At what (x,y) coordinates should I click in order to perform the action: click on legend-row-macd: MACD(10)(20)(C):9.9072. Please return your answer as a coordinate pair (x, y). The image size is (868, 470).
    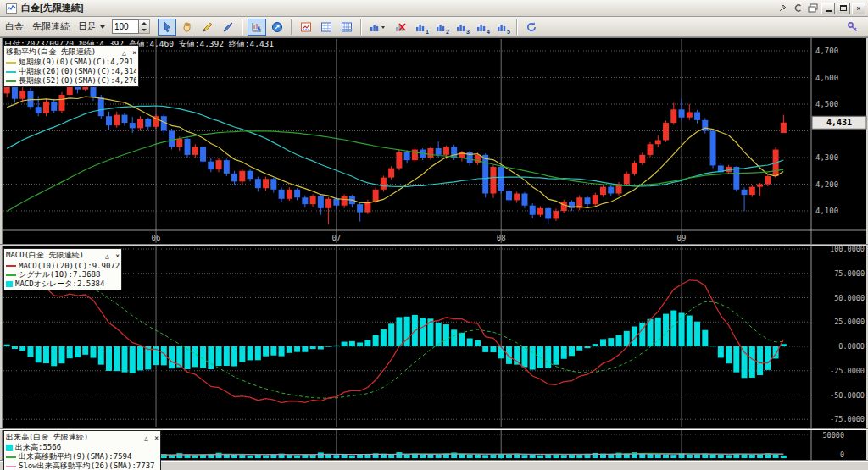
    Looking at the image, I should click on (63, 266).